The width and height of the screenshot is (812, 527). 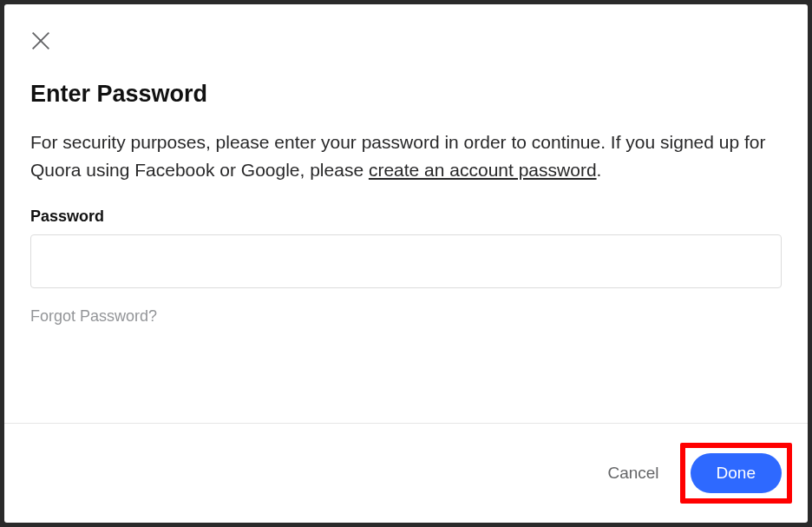 I want to click on close-button, so click(x=41, y=41).